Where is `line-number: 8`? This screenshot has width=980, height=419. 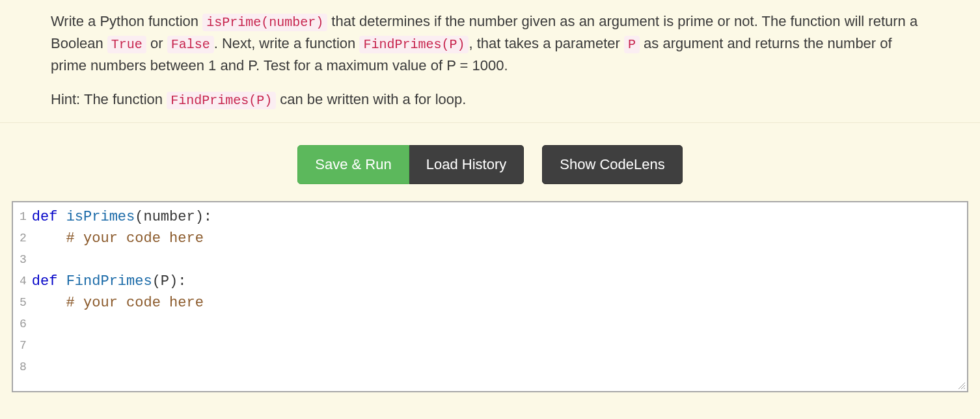 line-number: 8 is located at coordinates (23, 367).